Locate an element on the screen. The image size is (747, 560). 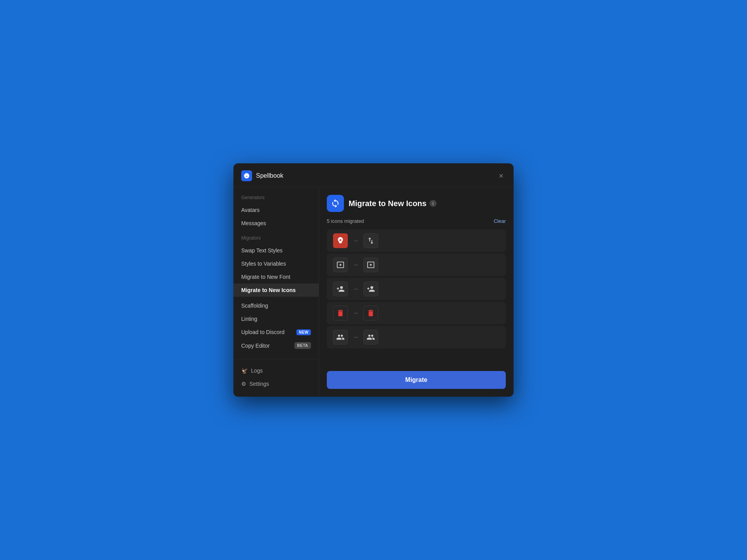
main-content: Migrate to New Icons i 5 icons migrated … is located at coordinates (416, 292).